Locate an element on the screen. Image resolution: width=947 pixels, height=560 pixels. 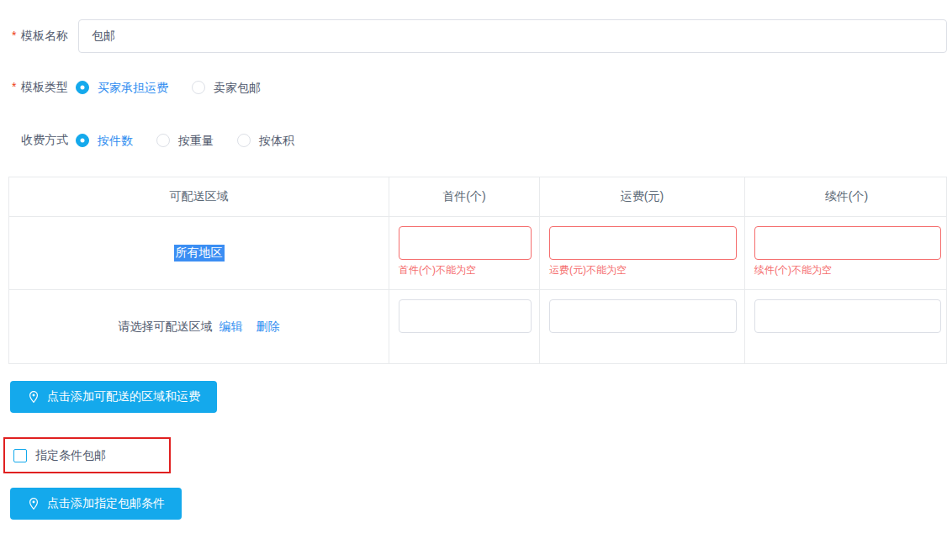
additional-item-cell-row1: 续件(个)不能为空 is located at coordinates (846, 254).